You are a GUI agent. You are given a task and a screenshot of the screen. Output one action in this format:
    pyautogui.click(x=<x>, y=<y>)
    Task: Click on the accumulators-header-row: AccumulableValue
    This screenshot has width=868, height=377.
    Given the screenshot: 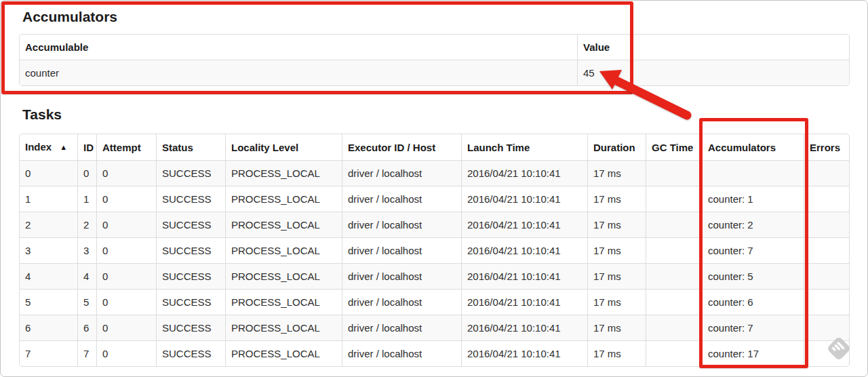 What is the action you would take?
    pyautogui.click(x=434, y=47)
    